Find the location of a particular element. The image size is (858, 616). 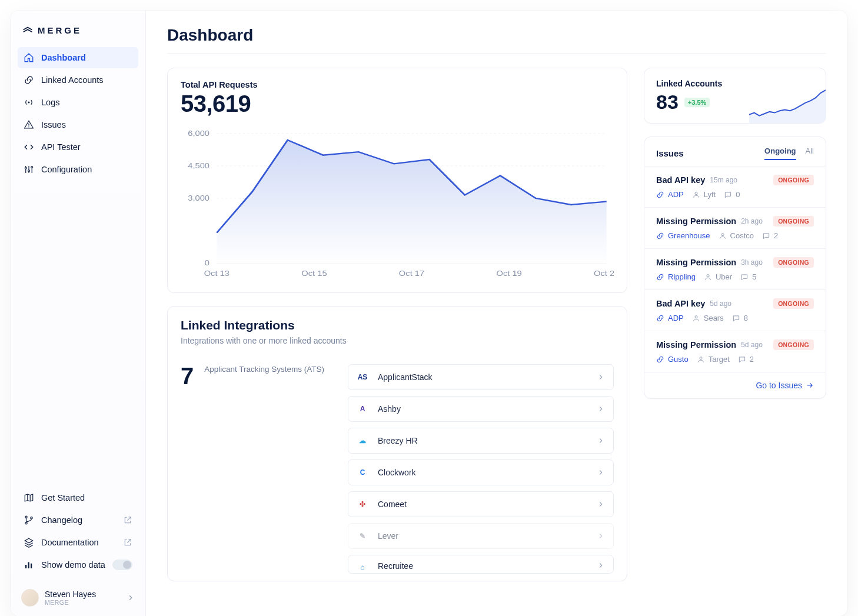

home-icon is located at coordinates (29, 58).